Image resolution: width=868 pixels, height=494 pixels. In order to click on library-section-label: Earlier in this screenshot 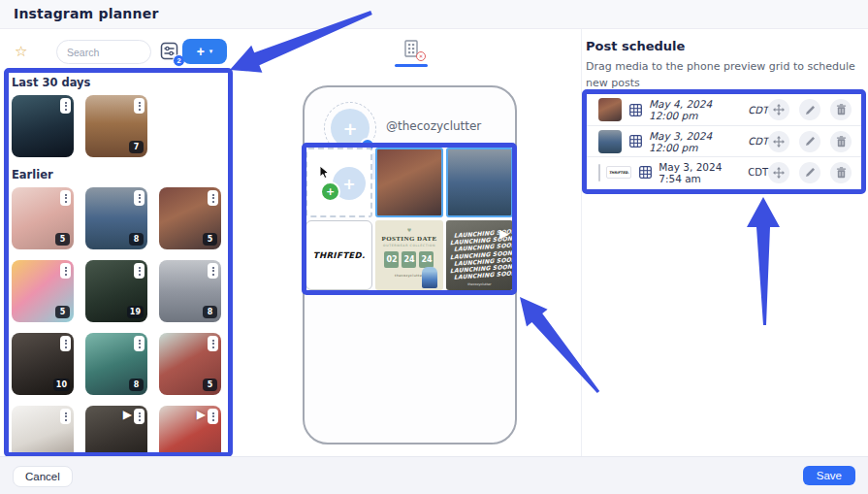, I will do `click(120, 175)`.